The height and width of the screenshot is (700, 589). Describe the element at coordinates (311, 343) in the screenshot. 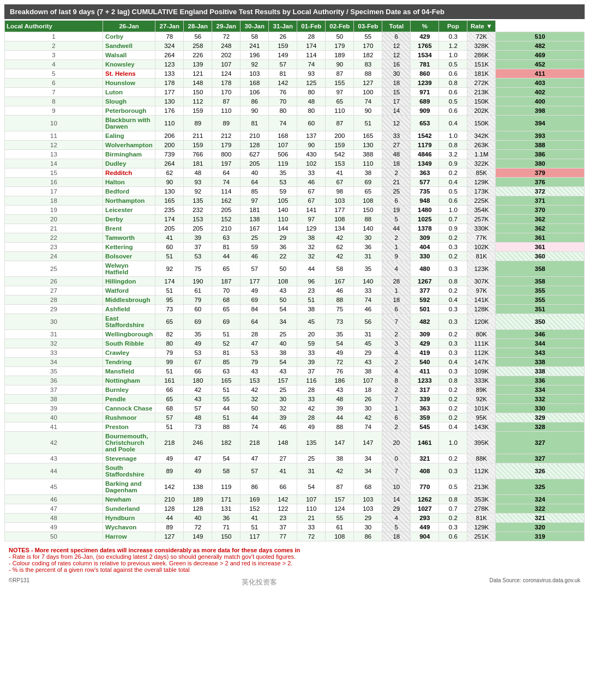

I see `data-cell: 59` at that location.